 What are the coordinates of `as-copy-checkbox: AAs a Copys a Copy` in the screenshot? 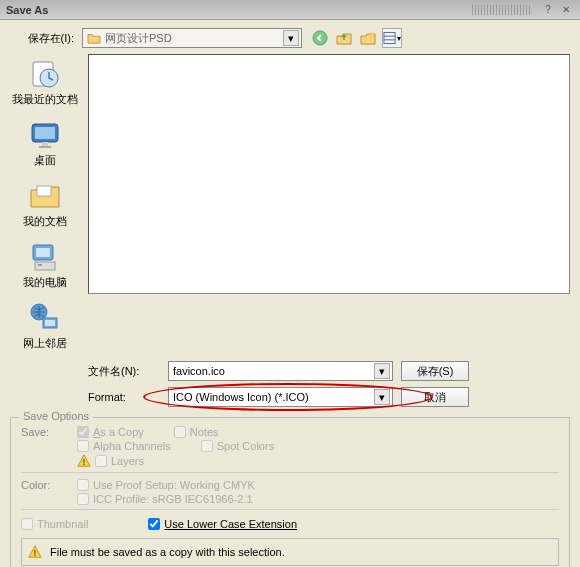 It's located at (110, 432).